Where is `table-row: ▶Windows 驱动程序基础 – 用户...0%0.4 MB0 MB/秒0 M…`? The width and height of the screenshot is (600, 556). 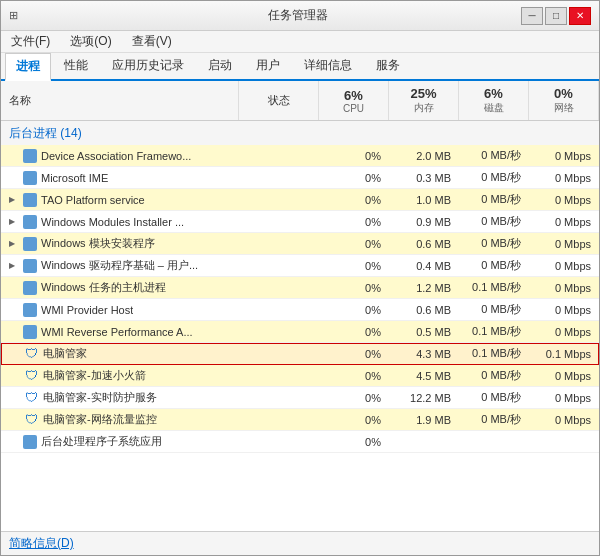
table-row: ▶Windows 驱动程序基础 – 用户...0%0.4 MB0 MB/秒0 M… is located at coordinates (300, 266).